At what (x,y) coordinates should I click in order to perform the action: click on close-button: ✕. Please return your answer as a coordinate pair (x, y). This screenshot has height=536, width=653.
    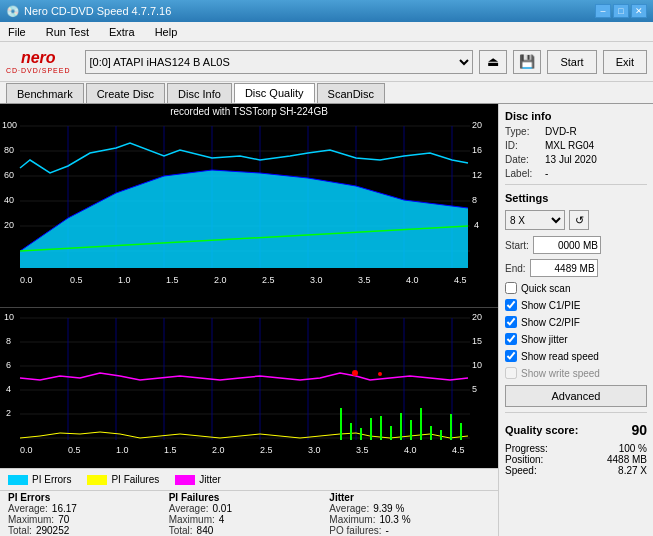
    Looking at the image, I should click on (639, 11).